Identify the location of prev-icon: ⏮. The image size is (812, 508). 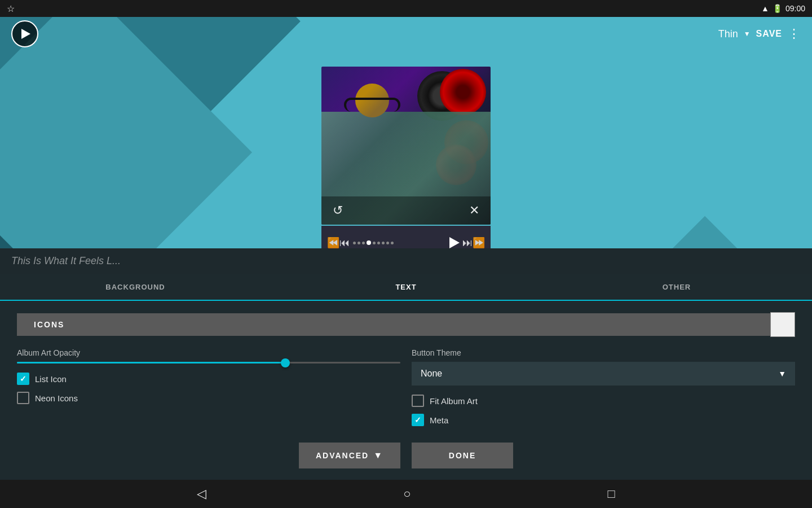
(345, 243).